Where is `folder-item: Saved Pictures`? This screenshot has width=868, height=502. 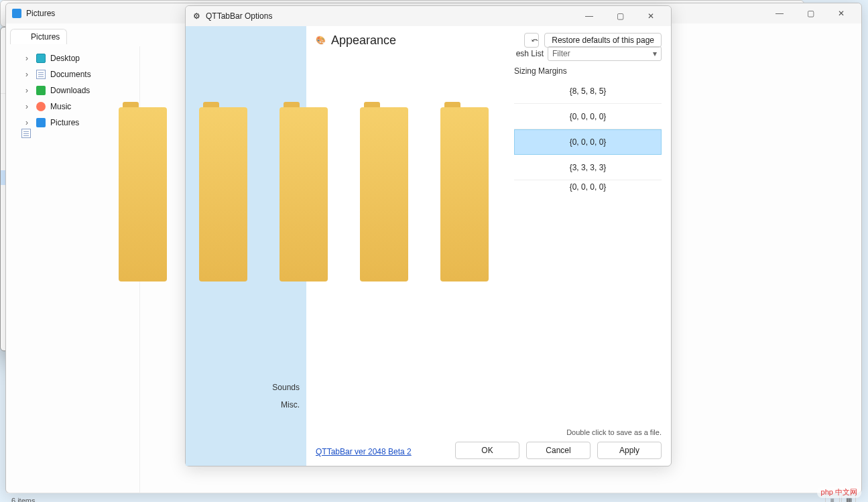 folder-item: Saved Pictures is located at coordinates (384, 127).